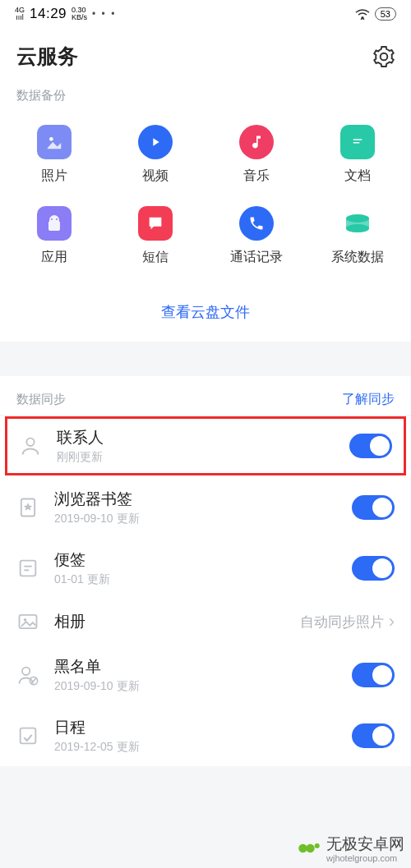 Image resolution: width=411 pixels, height=868 pixels. What do you see at coordinates (206, 736) in the screenshot?
I see `row-schedule: 日程 2019-12-05 更新` at bounding box center [206, 736].